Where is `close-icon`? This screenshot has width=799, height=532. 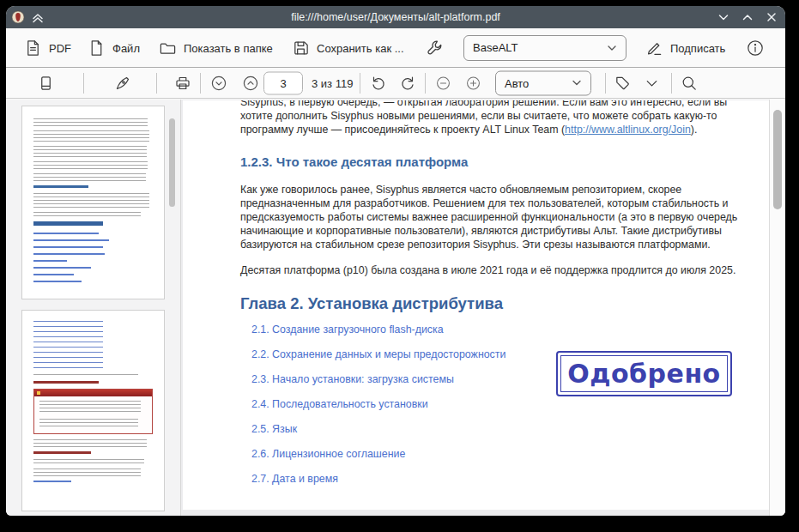
close-icon is located at coordinates (772, 17).